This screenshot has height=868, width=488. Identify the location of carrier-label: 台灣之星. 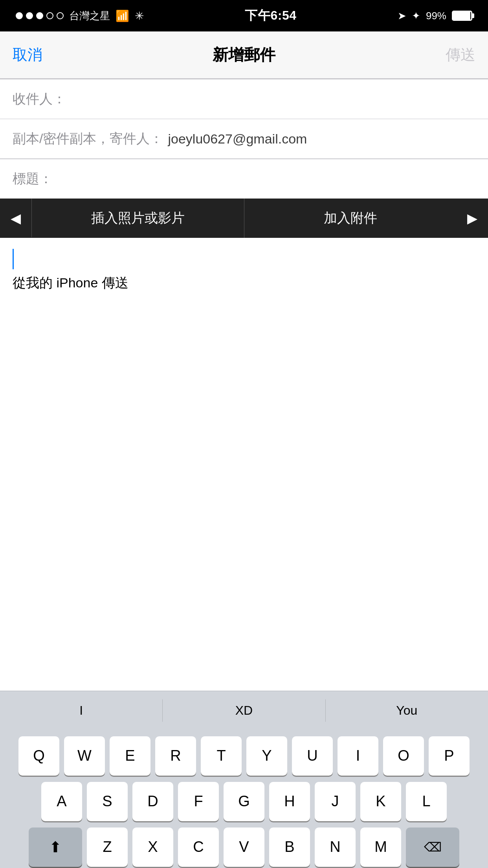
(90, 16).